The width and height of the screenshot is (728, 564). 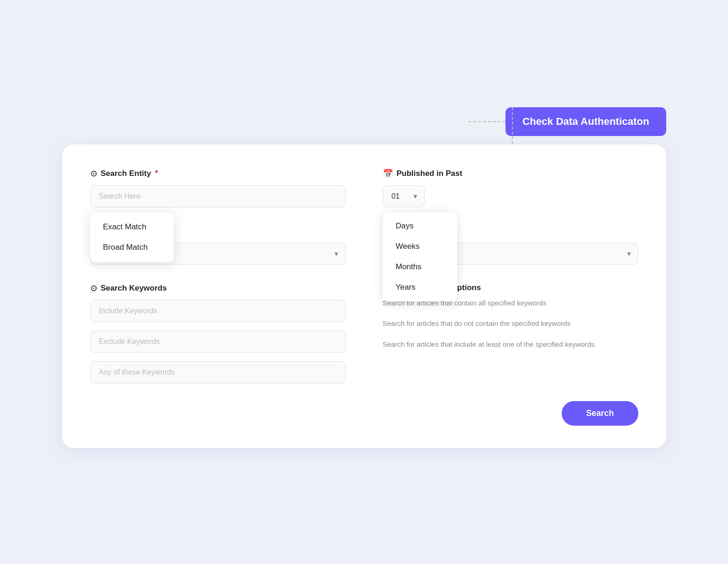 What do you see at coordinates (420, 287) in the screenshot?
I see `years-option: Years` at bounding box center [420, 287].